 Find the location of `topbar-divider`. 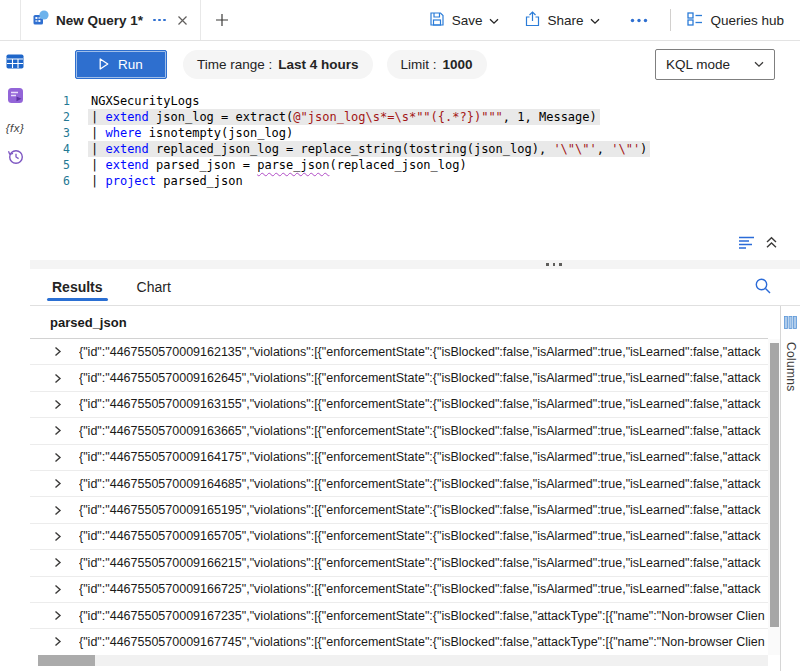

topbar-divider is located at coordinates (670, 20).